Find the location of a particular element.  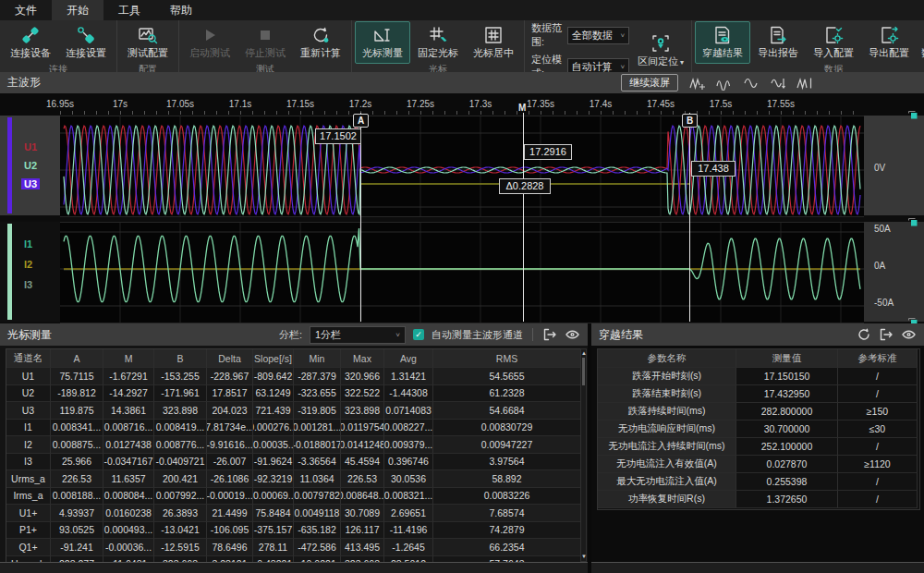

menu-tab-home: 开始 is located at coordinates (78, 10).